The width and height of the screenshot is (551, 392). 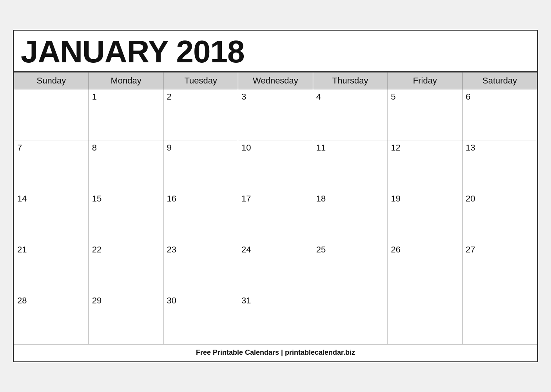 I want to click on calendar-day-30: 30, so click(x=201, y=319).